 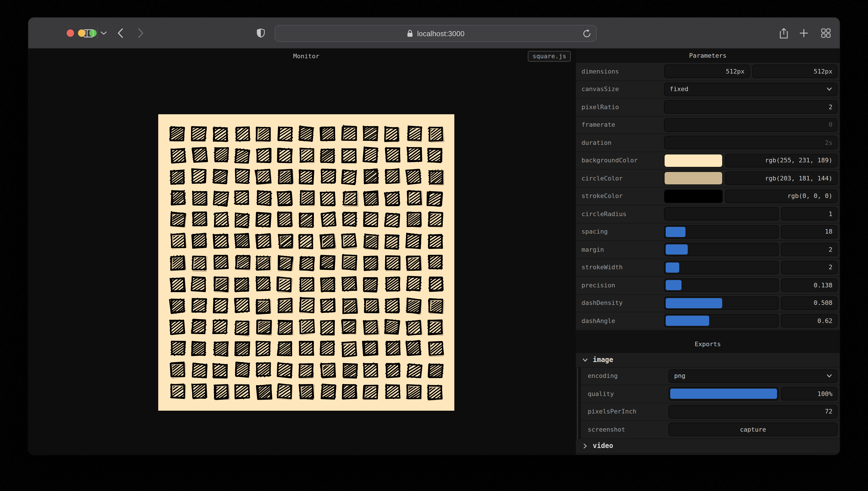 What do you see at coordinates (694, 303) in the screenshot?
I see `dashDensity-slider-fill` at bounding box center [694, 303].